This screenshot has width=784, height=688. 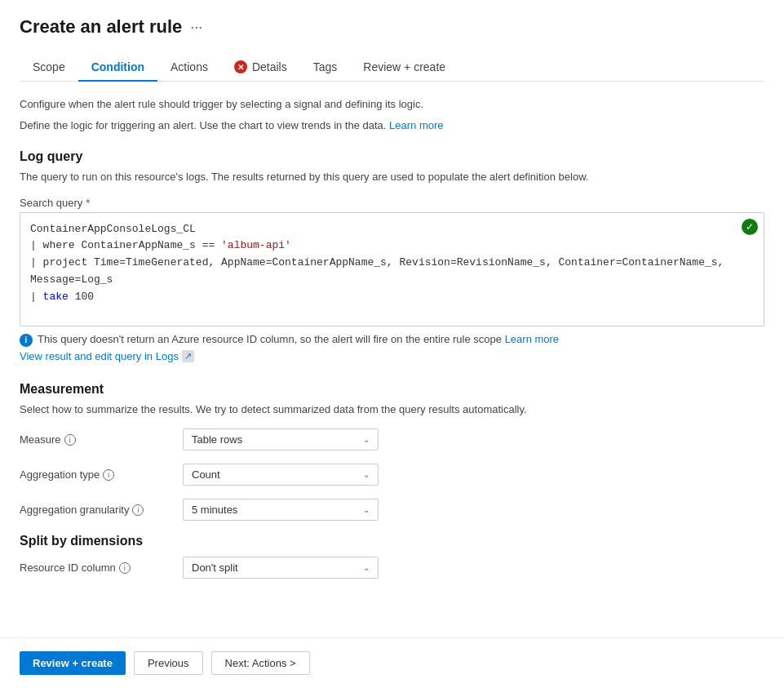 What do you see at coordinates (532, 340) in the screenshot?
I see `query-notice-learn-more: Learn more` at bounding box center [532, 340].